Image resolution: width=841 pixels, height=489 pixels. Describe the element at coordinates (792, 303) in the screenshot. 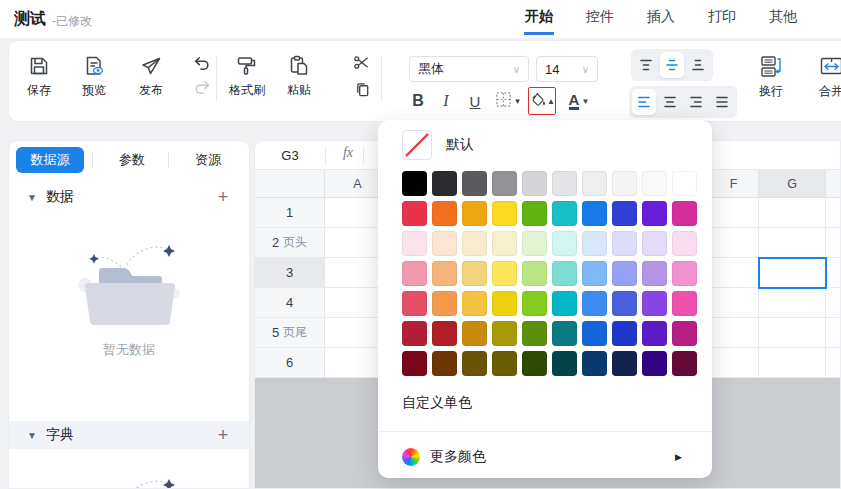

I see `cell-G4` at that location.